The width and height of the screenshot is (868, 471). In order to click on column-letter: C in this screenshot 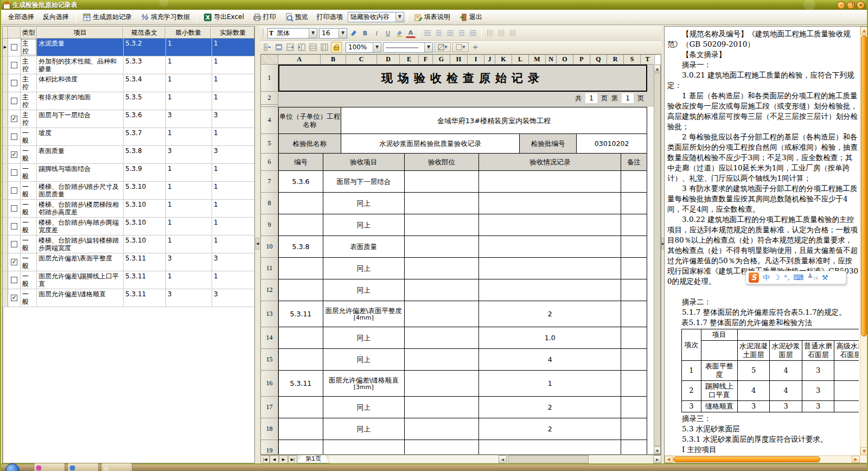, I will do `click(361, 60)`.